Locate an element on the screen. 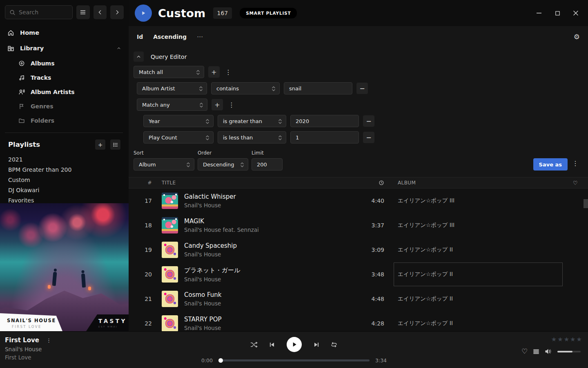 The image size is (588, 368). playlist-list-button is located at coordinates (115, 145).